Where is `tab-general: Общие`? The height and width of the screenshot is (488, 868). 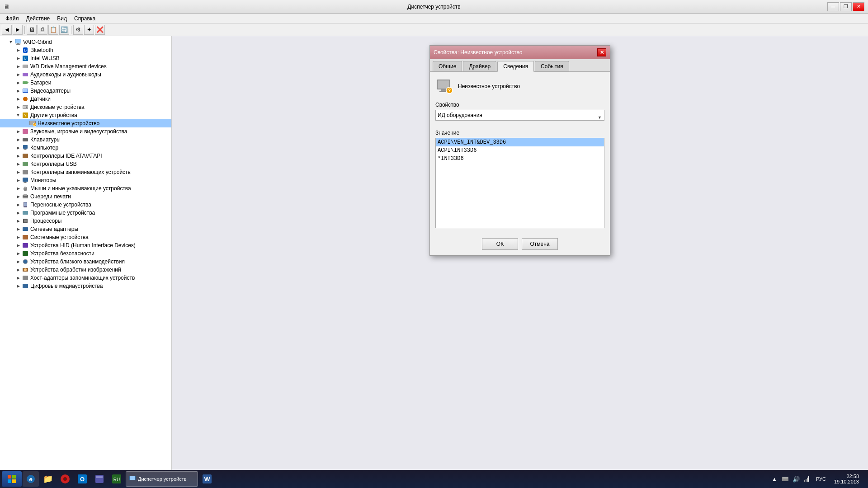 tab-general: Общие is located at coordinates (448, 66).